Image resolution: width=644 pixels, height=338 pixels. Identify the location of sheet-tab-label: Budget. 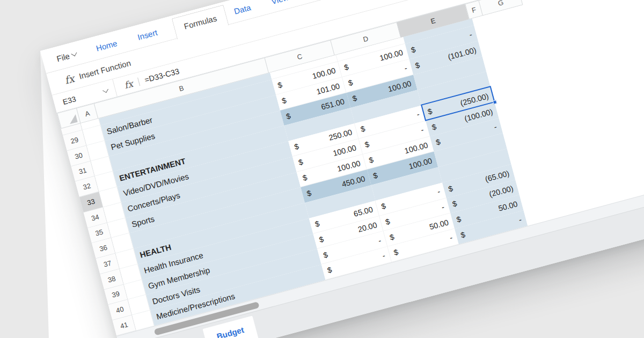
(232, 332).